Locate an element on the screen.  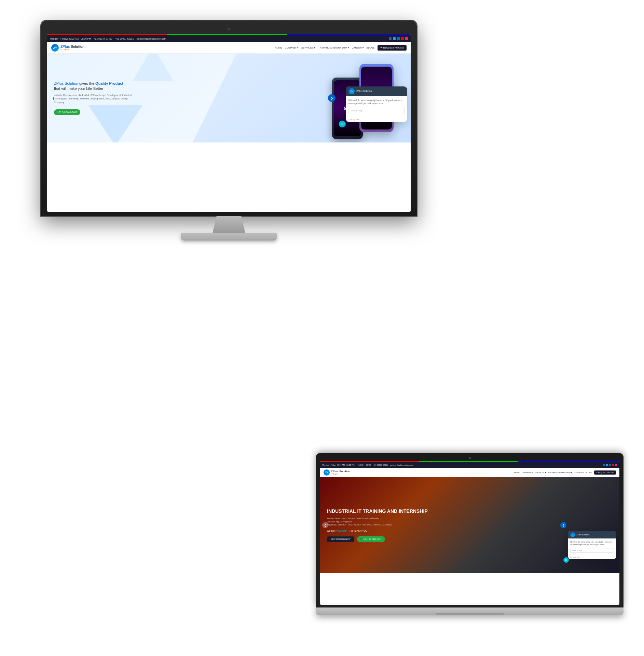
chat-header: Z+ ZPlus Solution is located at coordinates (376, 91).